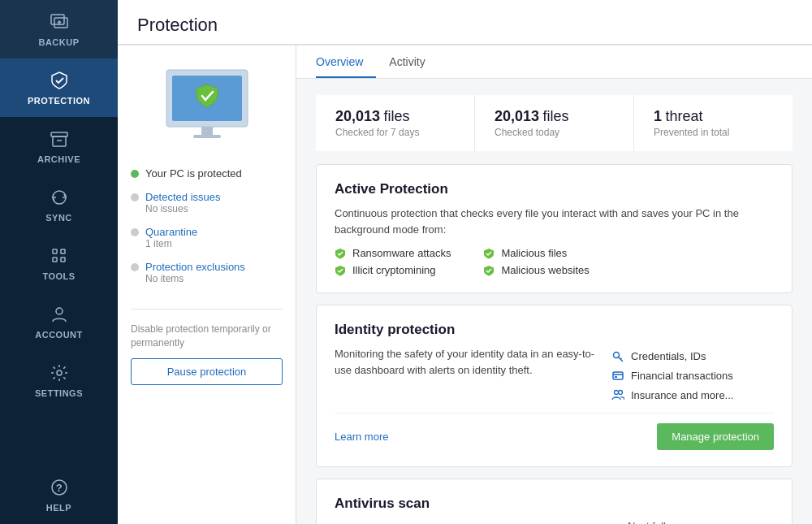  I want to click on stat-number-2: 1 threat, so click(713, 117).